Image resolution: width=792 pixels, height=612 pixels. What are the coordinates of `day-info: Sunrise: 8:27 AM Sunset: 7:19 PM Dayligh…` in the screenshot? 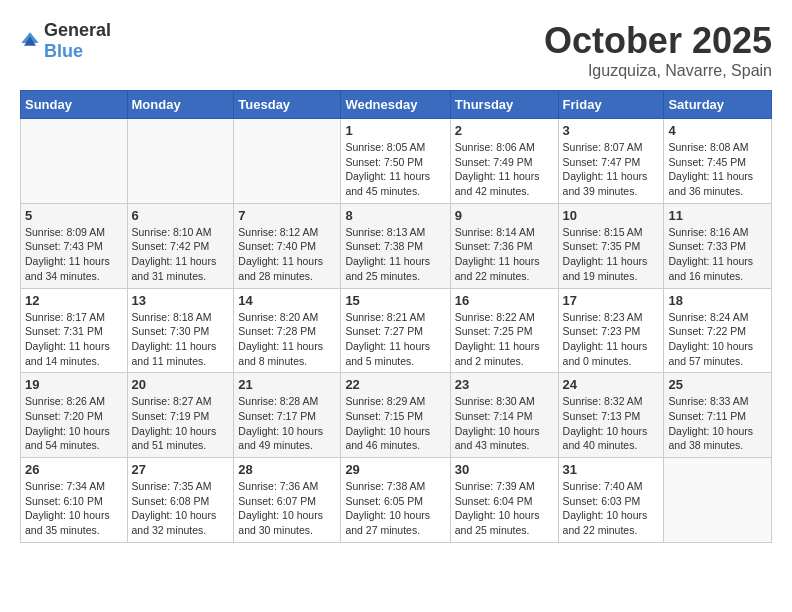 It's located at (181, 424).